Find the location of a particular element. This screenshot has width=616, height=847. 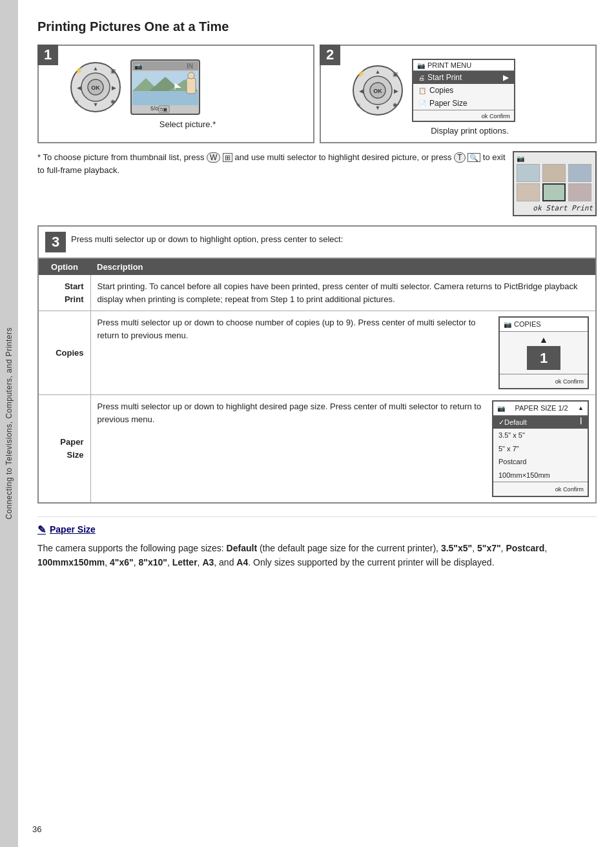

paper-row-content: Press multi selector up or down to highl… is located at coordinates (344, 449).